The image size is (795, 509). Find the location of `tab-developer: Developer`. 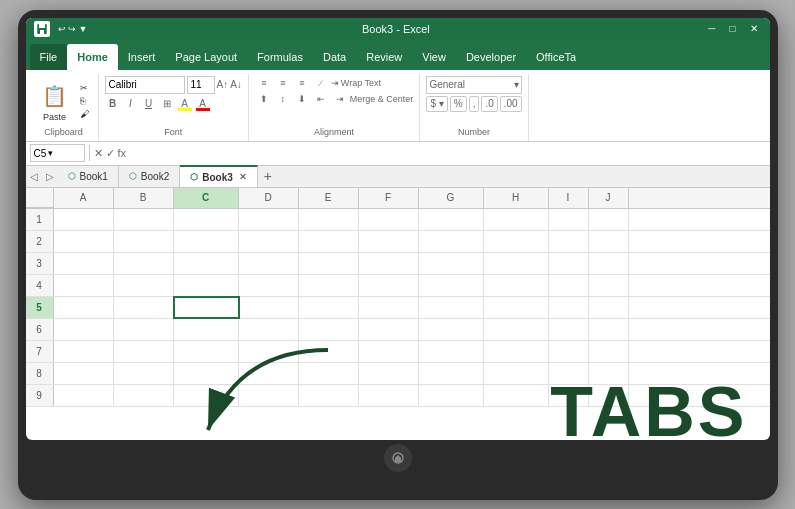

tab-developer: Developer is located at coordinates (491, 57).